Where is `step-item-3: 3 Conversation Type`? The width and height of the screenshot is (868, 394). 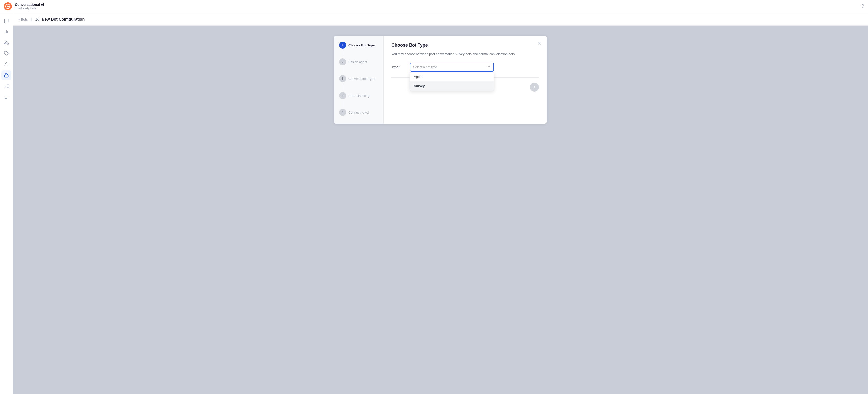
step-item-3: 3 Conversation Type is located at coordinates (359, 79).